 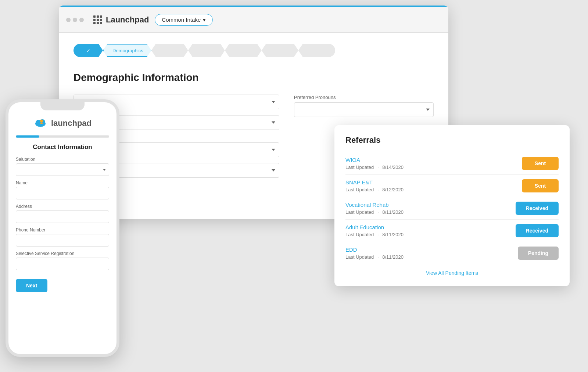 What do you see at coordinates (434, 186) in the screenshot?
I see `referral-info: SNAP E&T Last Updated · 8/12/2020` at bounding box center [434, 186].